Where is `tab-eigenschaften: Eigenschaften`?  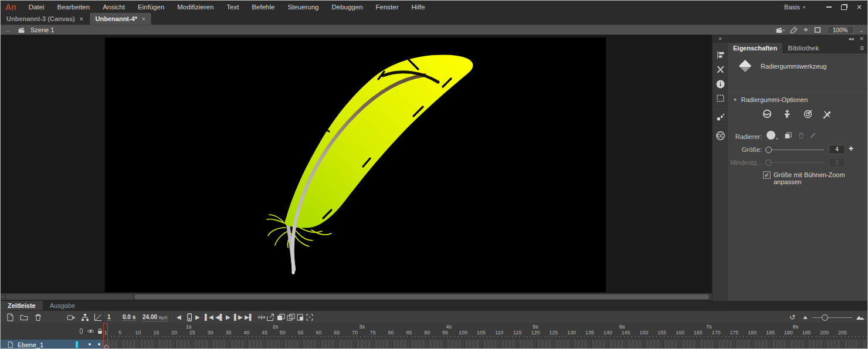 tab-eigenschaften: Eigenschaften is located at coordinates (755, 48).